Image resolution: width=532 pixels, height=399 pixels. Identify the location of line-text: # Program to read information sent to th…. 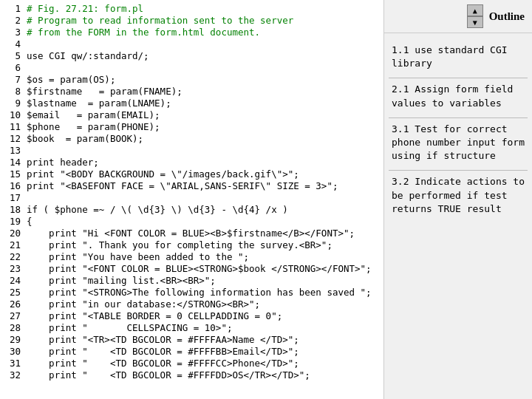
(160, 21).